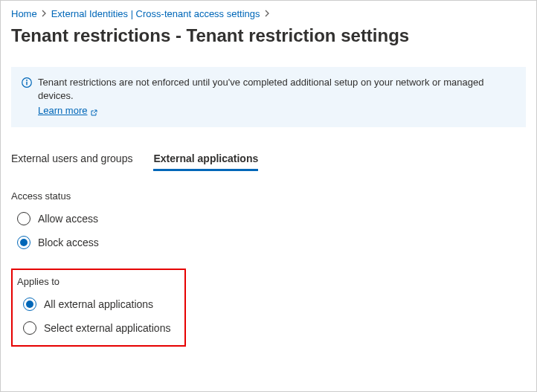  What do you see at coordinates (98, 304) in the screenshot?
I see `radio-label: All external applications` at bounding box center [98, 304].